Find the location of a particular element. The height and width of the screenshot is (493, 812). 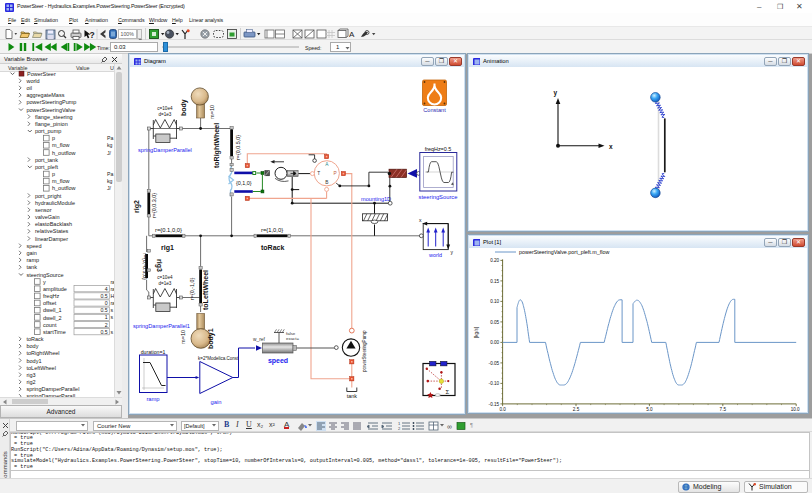

svg-text: P is located at coordinates (336, 174).